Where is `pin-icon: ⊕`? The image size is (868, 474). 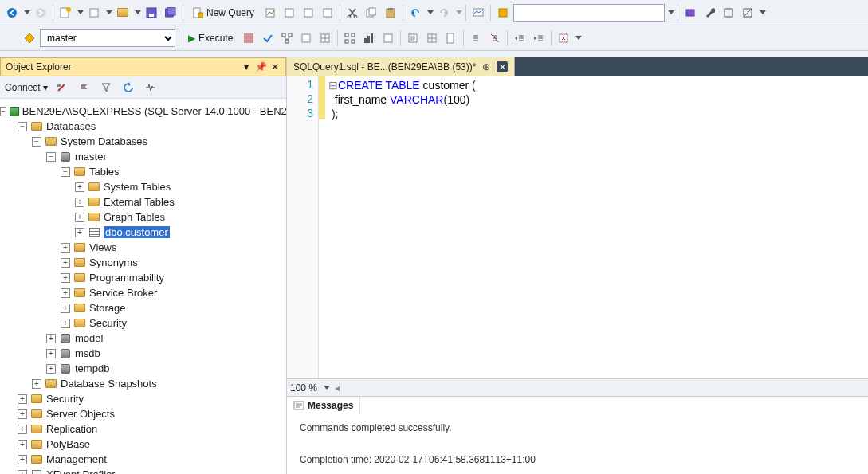 pin-icon: ⊕ is located at coordinates (486, 67).